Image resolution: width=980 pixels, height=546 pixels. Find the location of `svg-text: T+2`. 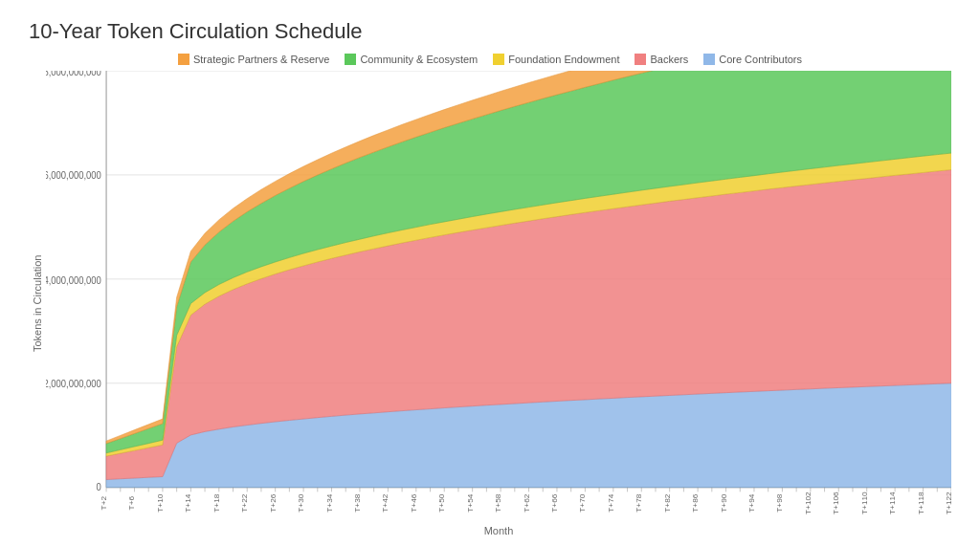

svg-text: T+2 is located at coordinates (103, 503).